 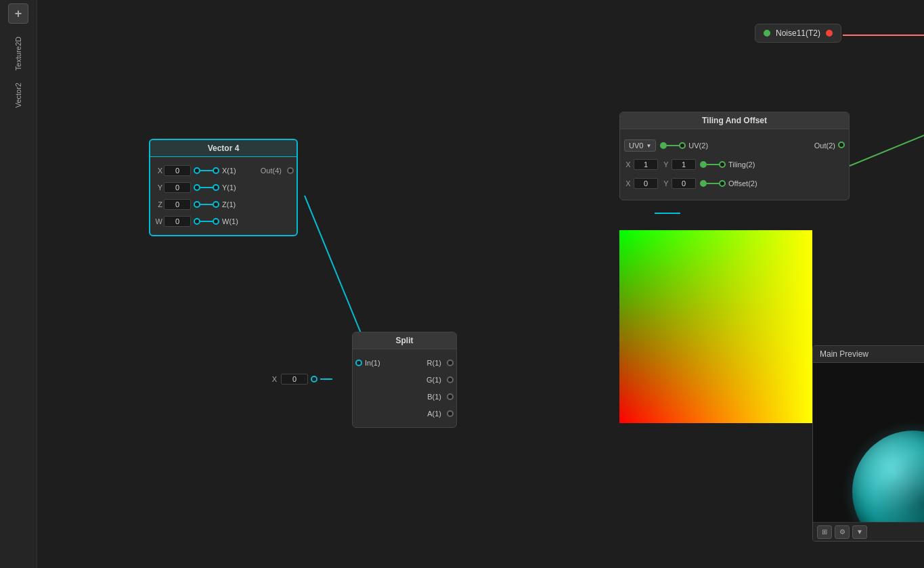 I want to click on tiling-tiling-out-port, so click(x=703, y=165).